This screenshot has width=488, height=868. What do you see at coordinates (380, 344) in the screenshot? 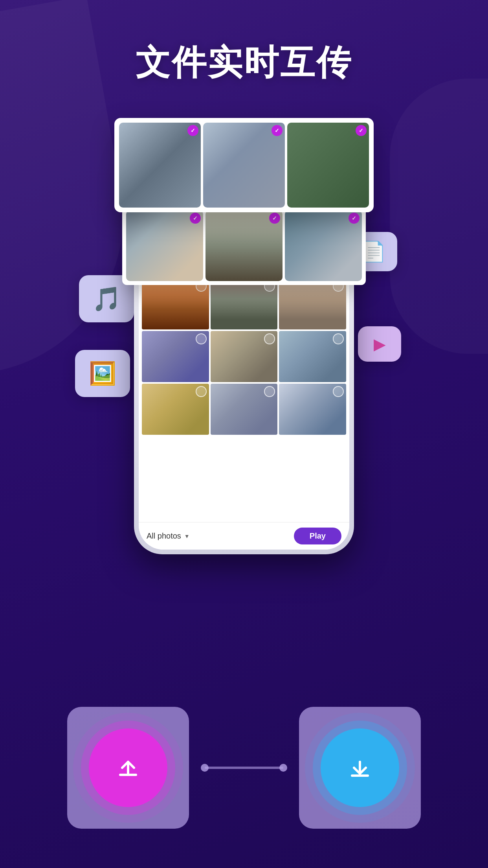
I see `play-card: ▶` at bounding box center [380, 344].